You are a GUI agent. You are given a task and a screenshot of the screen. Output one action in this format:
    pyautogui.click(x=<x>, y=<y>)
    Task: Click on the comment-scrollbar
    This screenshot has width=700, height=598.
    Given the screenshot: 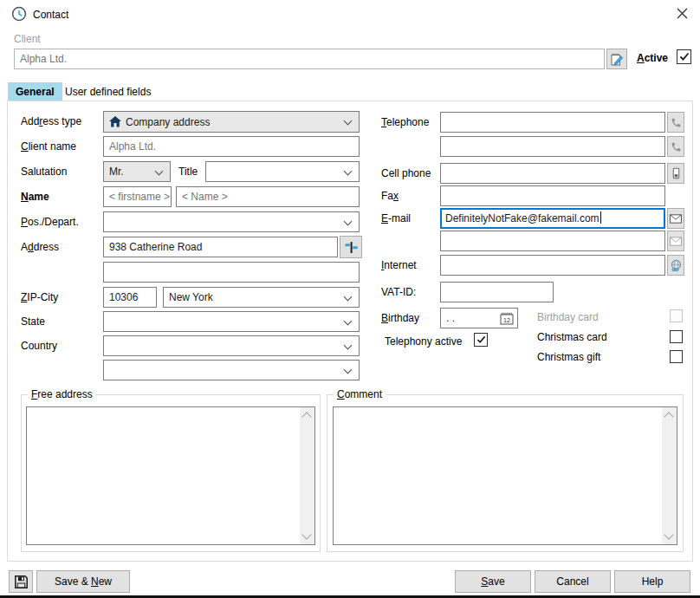 What is the action you would take?
    pyautogui.click(x=669, y=476)
    